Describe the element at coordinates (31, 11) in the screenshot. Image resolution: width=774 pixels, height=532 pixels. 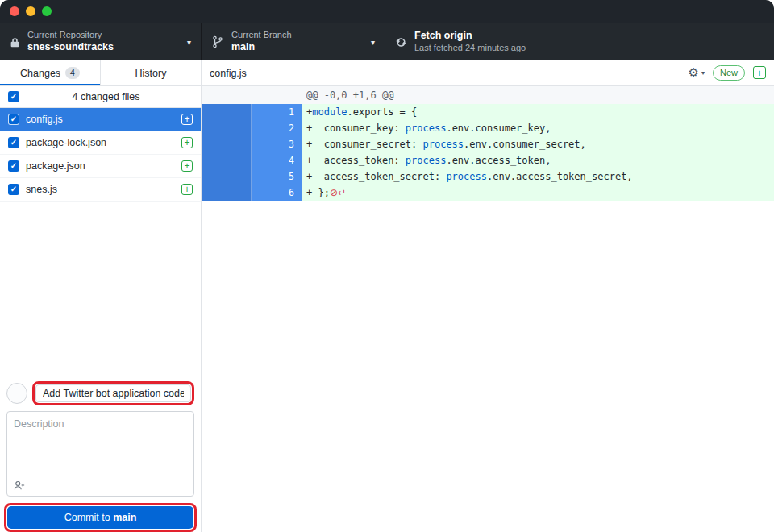
I see `minimize-button` at that location.